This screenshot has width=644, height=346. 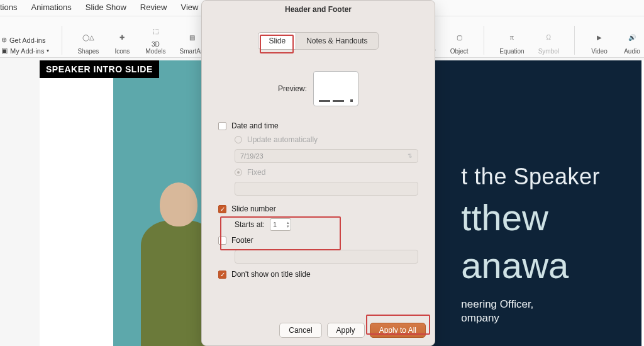 I want to click on footer-label: Footer, so click(x=243, y=240).